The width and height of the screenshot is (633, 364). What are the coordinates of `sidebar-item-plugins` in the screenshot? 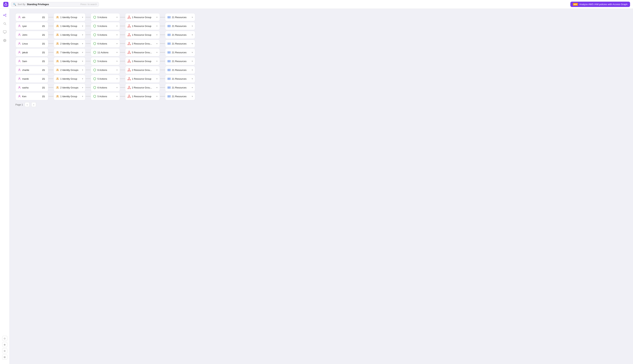 It's located at (5, 40).